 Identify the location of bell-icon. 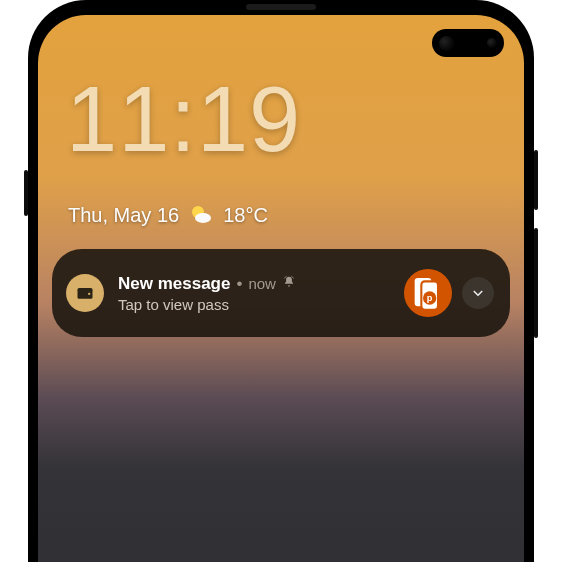
(289, 284).